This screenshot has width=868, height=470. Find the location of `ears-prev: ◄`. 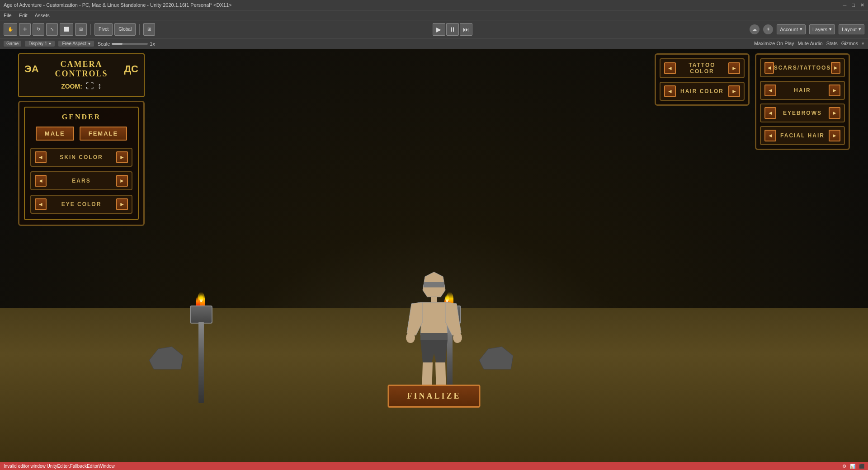

ears-prev: ◄ is located at coordinates (41, 181).